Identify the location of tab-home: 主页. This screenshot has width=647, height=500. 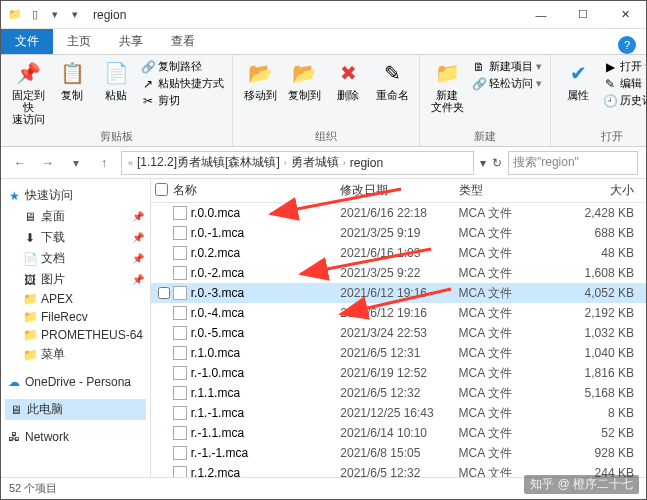
(79, 42).